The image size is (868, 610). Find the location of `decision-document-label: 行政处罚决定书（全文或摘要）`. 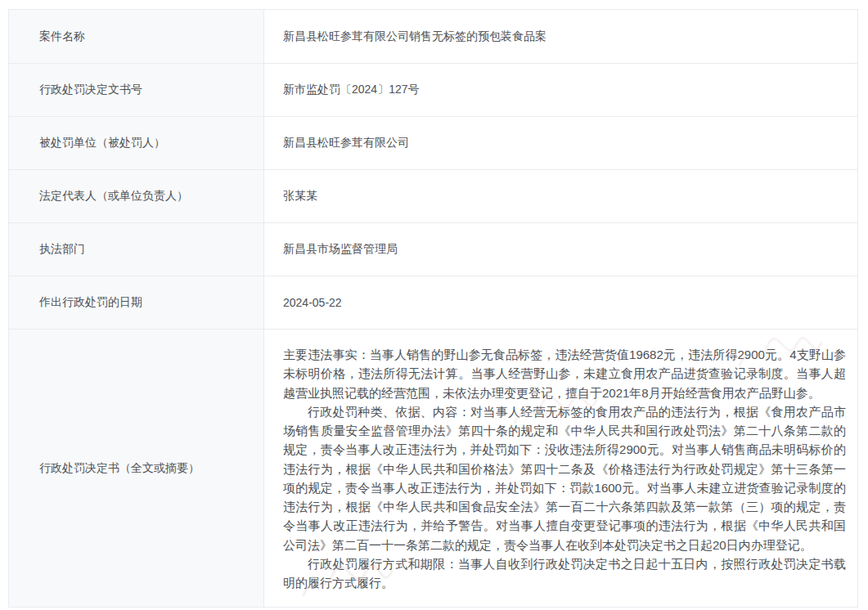

decision-document-label: 行政处罚决定书（全文或摘要） is located at coordinates (137, 468).